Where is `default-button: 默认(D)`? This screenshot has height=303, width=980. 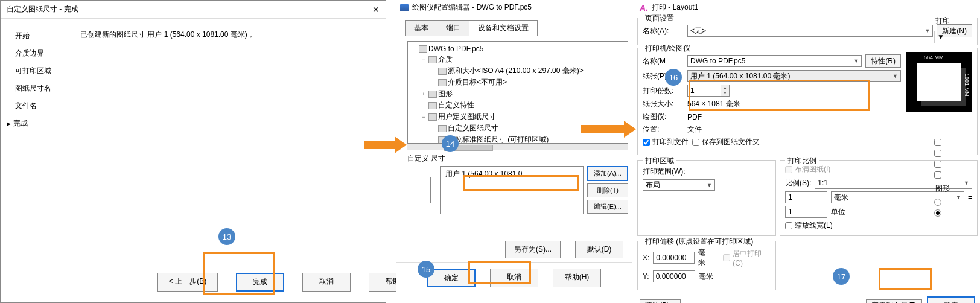
default-button: 默认(D) is located at coordinates (599, 250).